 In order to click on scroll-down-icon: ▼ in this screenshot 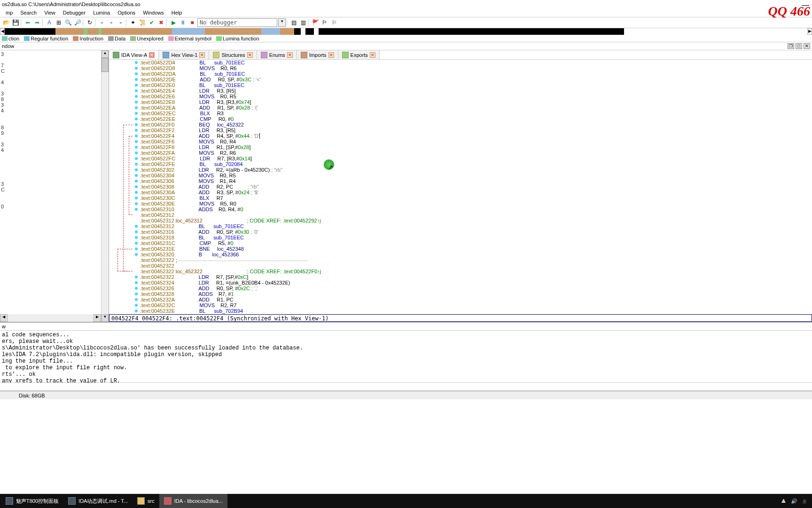, I will do `click(105, 318)`.